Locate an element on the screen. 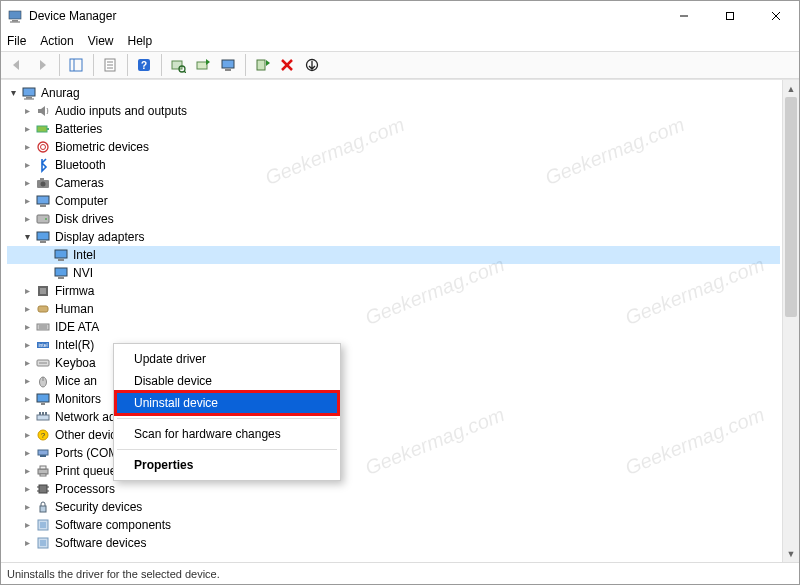 The height and width of the screenshot is (585, 800). network-icon is located at coordinates (43, 417).